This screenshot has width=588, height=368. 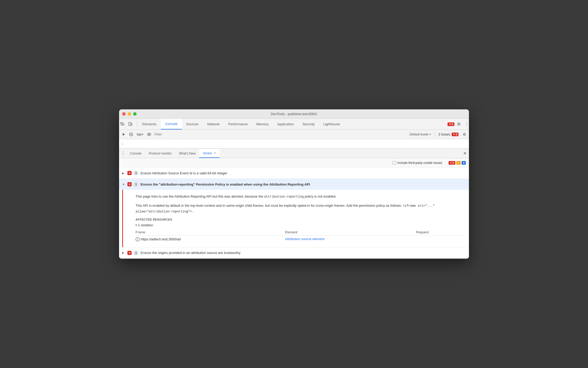 What do you see at coordinates (191, 253) in the screenshot?
I see `issue-title-3: Ensure the origins provided in an attrib…` at bounding box center [191, 253].